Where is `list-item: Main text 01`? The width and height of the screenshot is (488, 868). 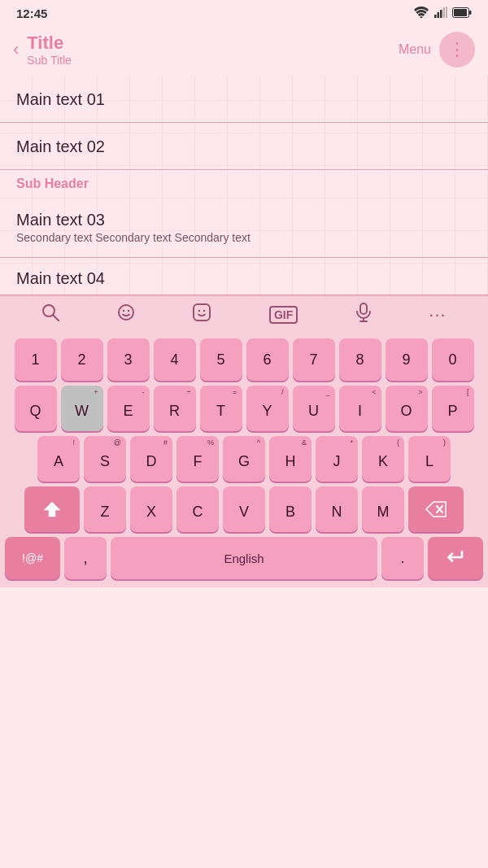
list-item: Main text 01 is located at coordinates (244, 99).